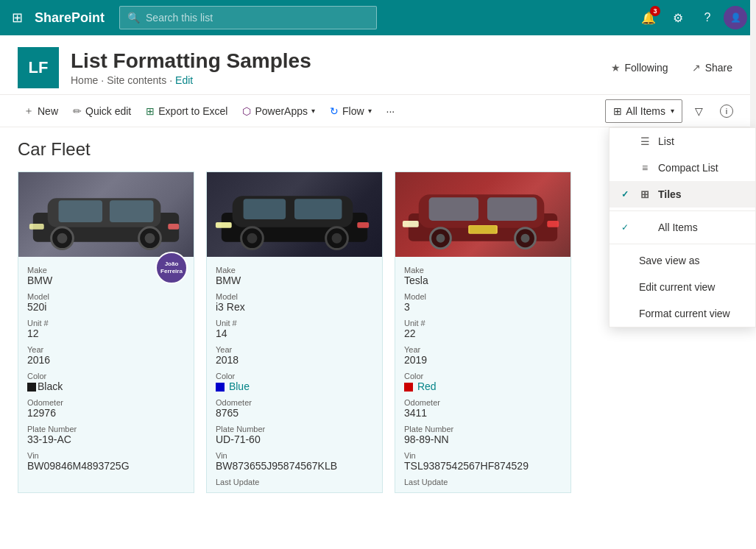 The width and height of the screenshot is (756, 549). What do you see at coordinates (640, 68) in the screenshot?
I see `following-button: ★ Following` at bounding box center [640, 68].